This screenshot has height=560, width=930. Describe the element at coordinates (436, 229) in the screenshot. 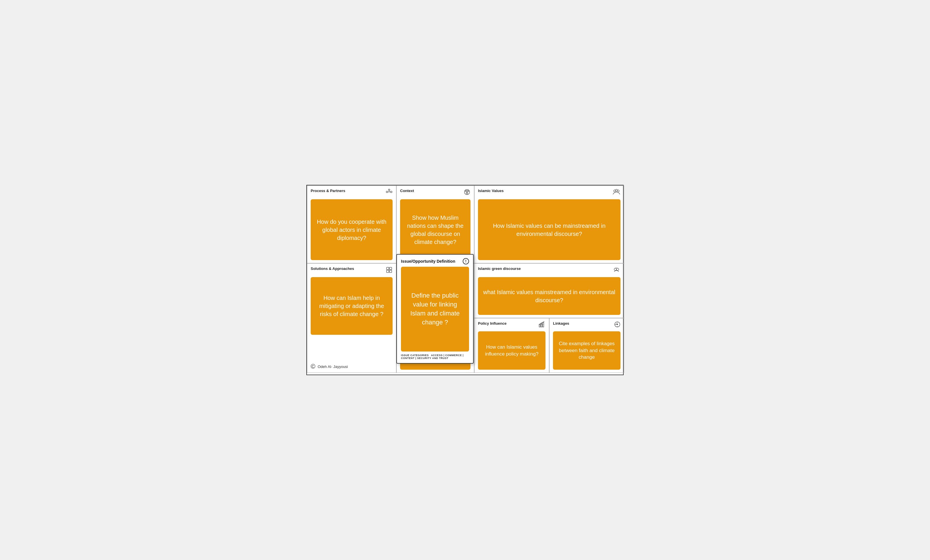

I see `context-card: Show how Muslim nations can shape the gl…` at that location.